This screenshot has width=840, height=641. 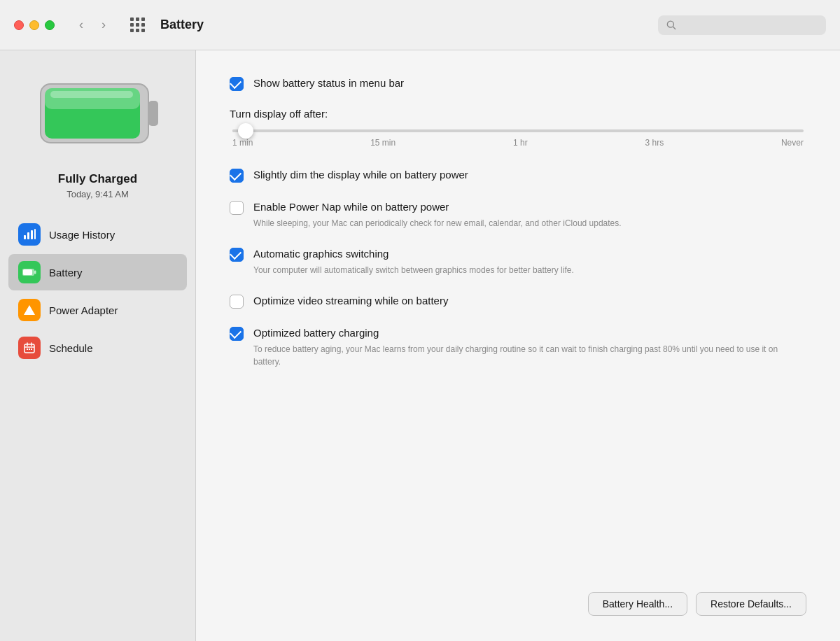 I want to click on traffic-lights, so click(x=34, y=25).